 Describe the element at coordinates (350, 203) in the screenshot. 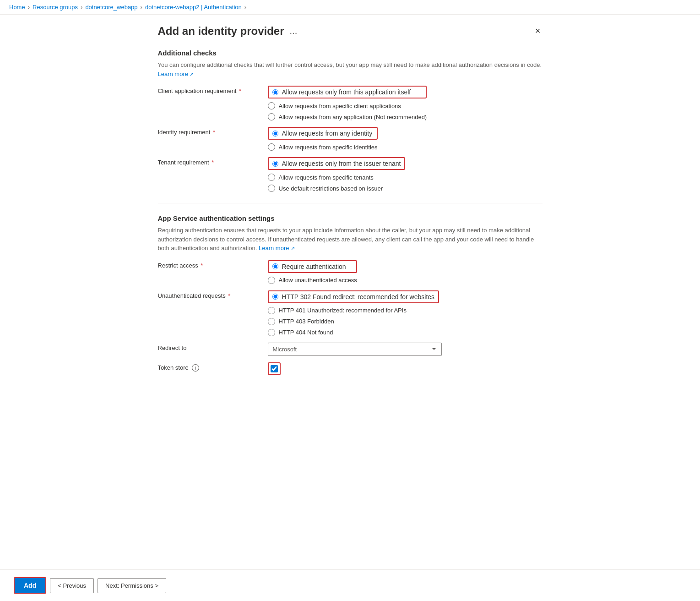

I see `section-divider` at that location.